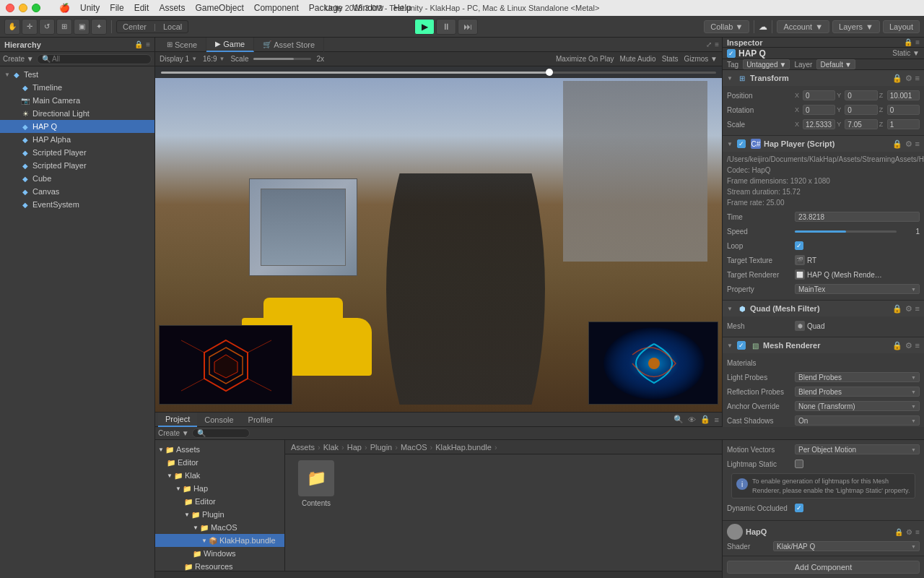 The image size is (924, 578). Describe the element at coordinates (354, 447) in the screenshot. I see `bc-hap: Hap` at that location.